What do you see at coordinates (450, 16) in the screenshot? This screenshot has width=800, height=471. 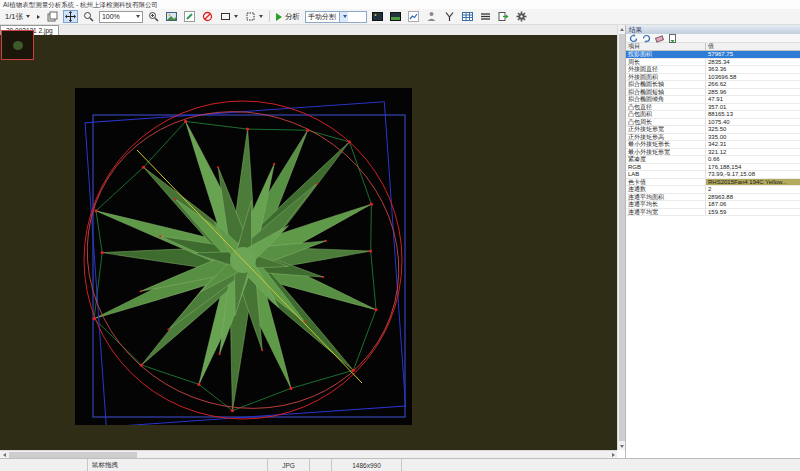 I see `branch-y-icon` at bounding box center [450, 16].